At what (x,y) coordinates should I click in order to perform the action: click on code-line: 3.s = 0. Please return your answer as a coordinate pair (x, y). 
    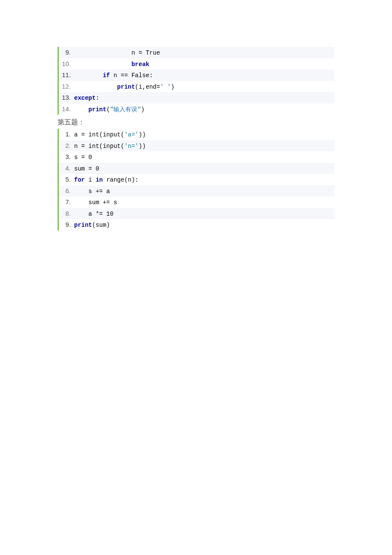
    Looking at the image, I should click on (197, 157).